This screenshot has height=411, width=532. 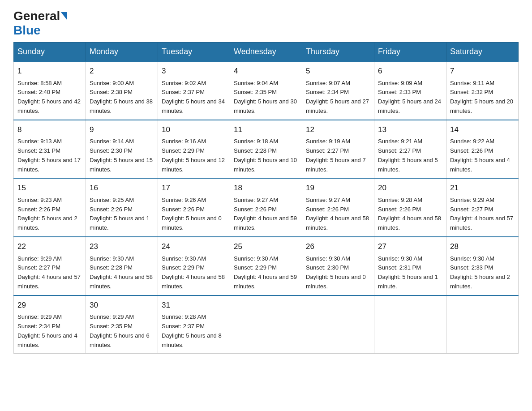 I want to click on calendar-day-29: 29 Sunrise: 9:29 AMSunset: 2:34 PMDaylig…, so click(x=50, y=325).